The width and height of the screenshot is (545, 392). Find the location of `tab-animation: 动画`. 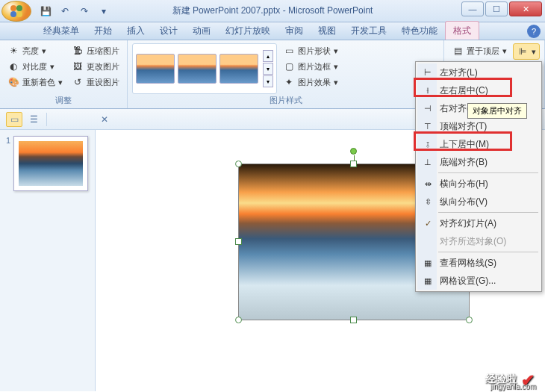

tab-animation: 动画 is located at coordinates (202, 31).